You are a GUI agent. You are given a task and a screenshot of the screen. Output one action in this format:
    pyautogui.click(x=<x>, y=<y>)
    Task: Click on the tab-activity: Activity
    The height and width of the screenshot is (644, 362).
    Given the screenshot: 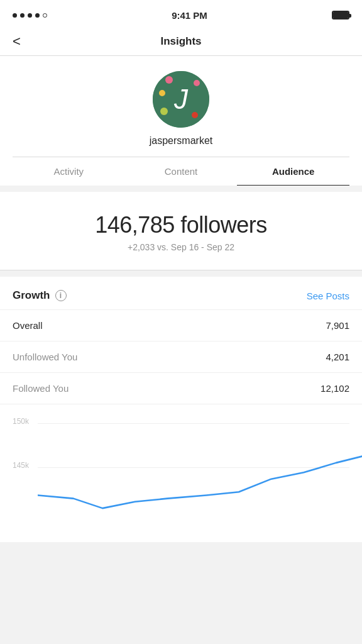 What is the action you would take?
    pyautogui.click(x=69, y=171)
    